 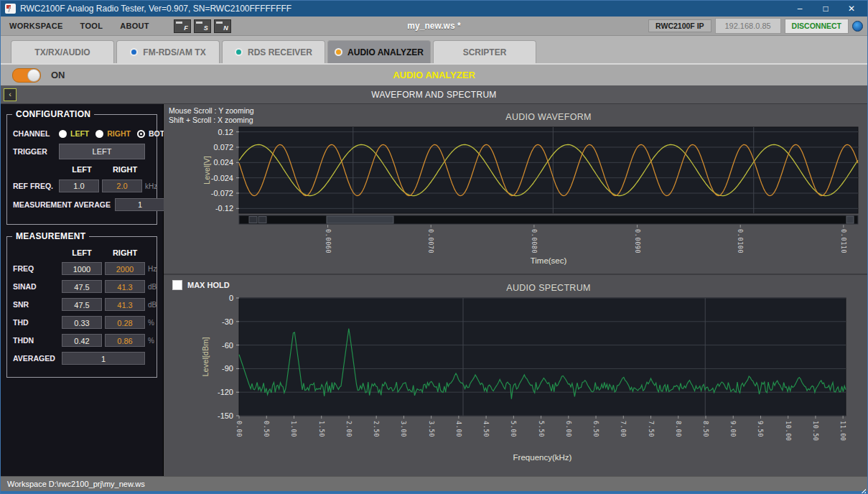 I want to click on spectrum-y-axis-label: Level[dBm], so click(x=205, y=356).